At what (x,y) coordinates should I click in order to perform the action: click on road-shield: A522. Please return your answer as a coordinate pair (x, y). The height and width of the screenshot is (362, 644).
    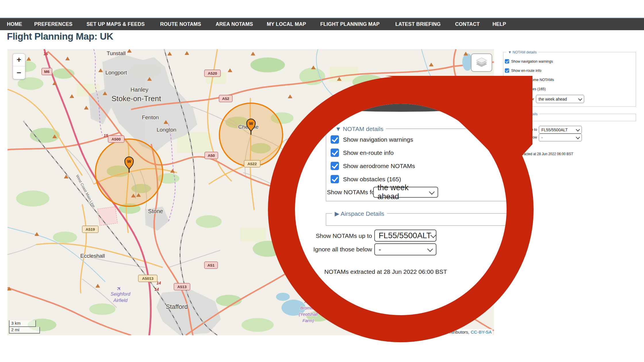
    Looking at the image, I should click on (252, 164).